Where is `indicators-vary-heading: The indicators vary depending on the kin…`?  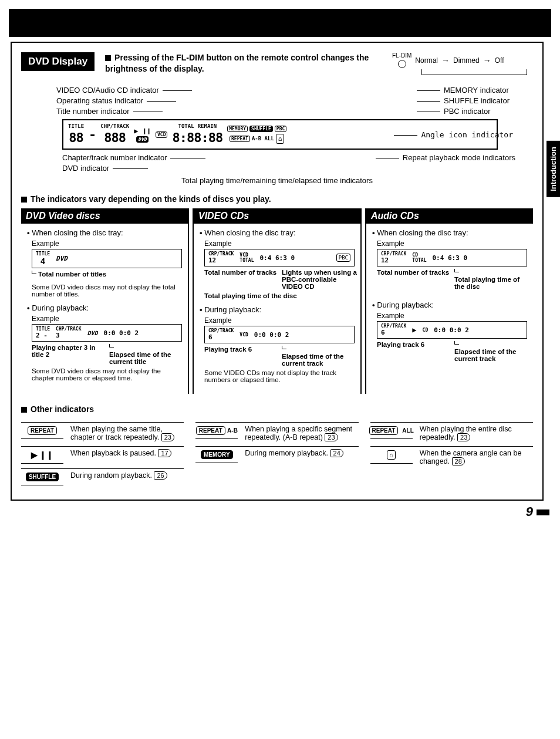 indicators-vary-heading: The indicators vary depending on the kin… is located at coordinates (277, 199).